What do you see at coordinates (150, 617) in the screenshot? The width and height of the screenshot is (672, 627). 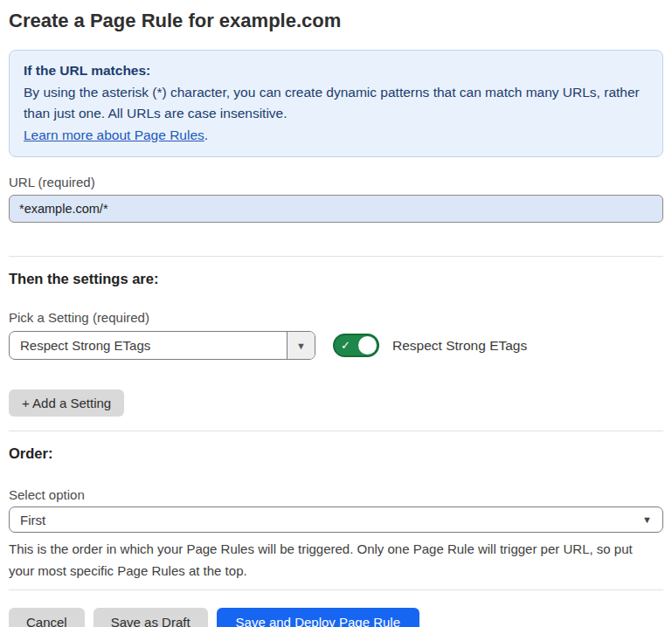 I see `save-draft-button: Save as Draft` at bounding box center [150, 617].